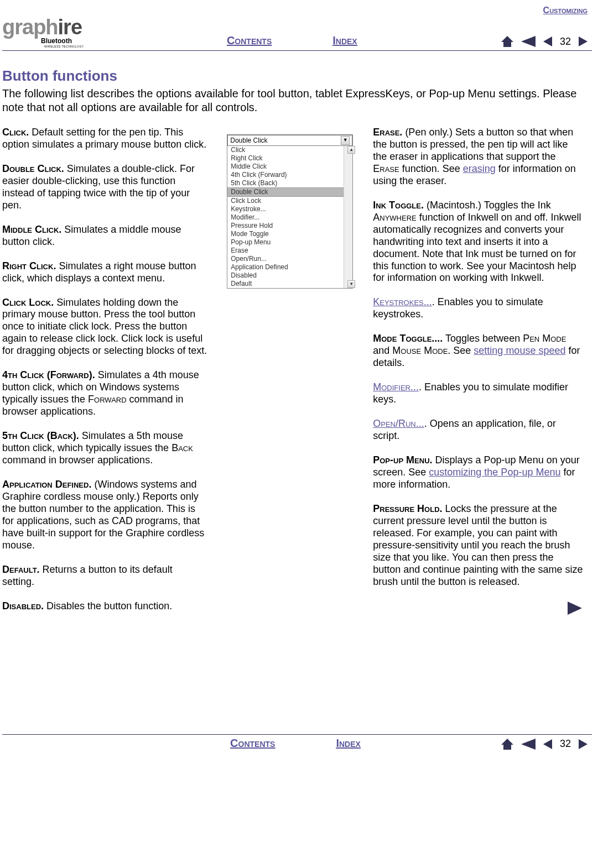  I want to click on dropdown-option: Click, so click(290, 150).